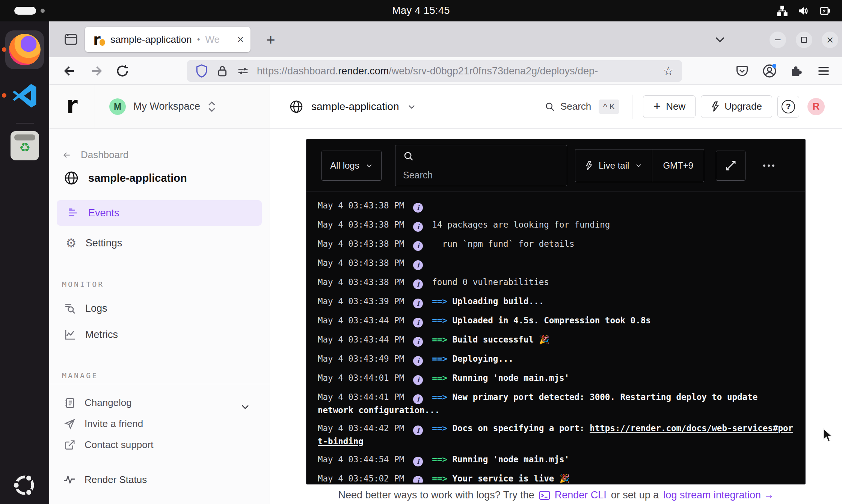 The width and height of the screenshot is (842, 504). What do you see at coordinates (421, 11) in the screenshot?
I see `system-clock: May 4 15:45` at bounding box center [421, 11].